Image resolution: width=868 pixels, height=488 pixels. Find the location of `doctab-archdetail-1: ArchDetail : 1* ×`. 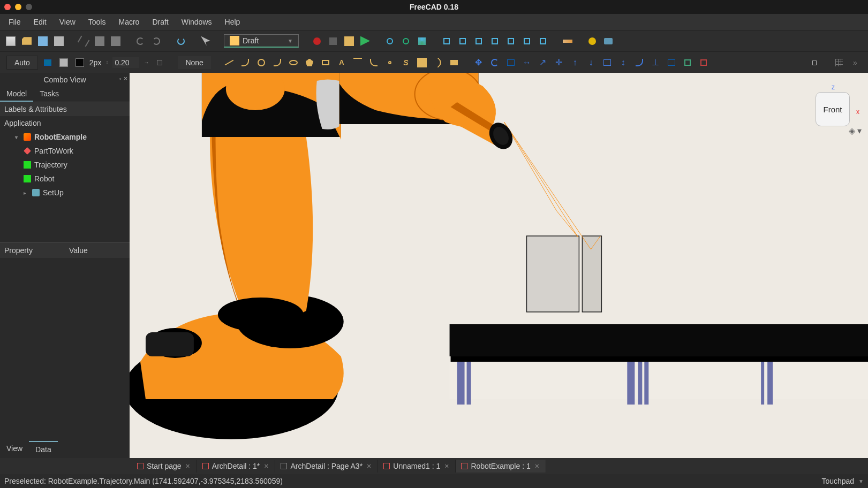

doctab-archdetail-1: ArchDetail : 1* × is located at coordinates (237, 466).